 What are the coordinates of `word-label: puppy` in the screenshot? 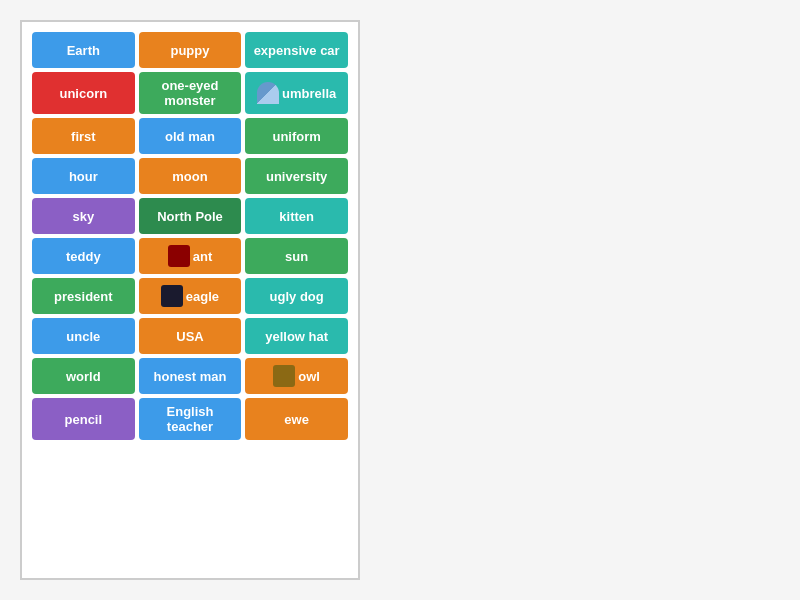 It's located at (190, 50).